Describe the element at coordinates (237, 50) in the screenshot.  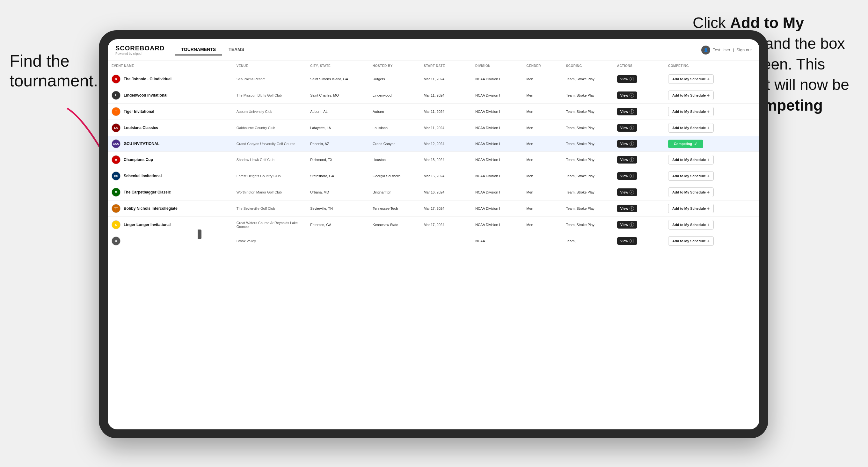
I see `tab-teams: TEAMS` at that location.